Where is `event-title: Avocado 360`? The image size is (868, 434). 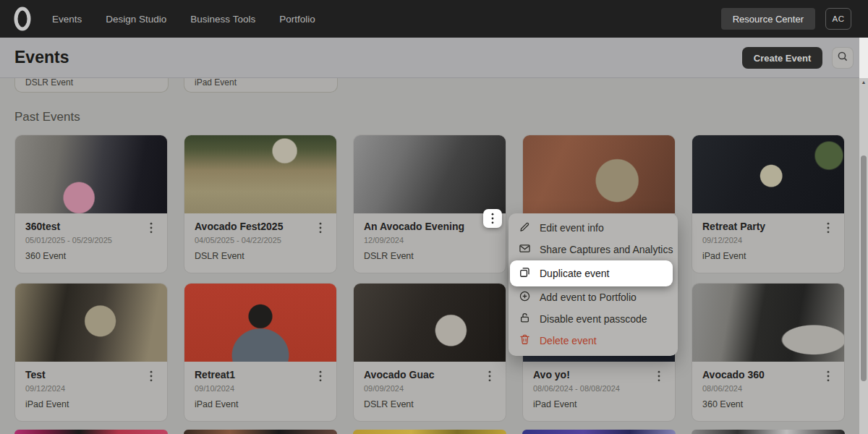 event-title: Avocado 360 is located at coordinates (760, 375).